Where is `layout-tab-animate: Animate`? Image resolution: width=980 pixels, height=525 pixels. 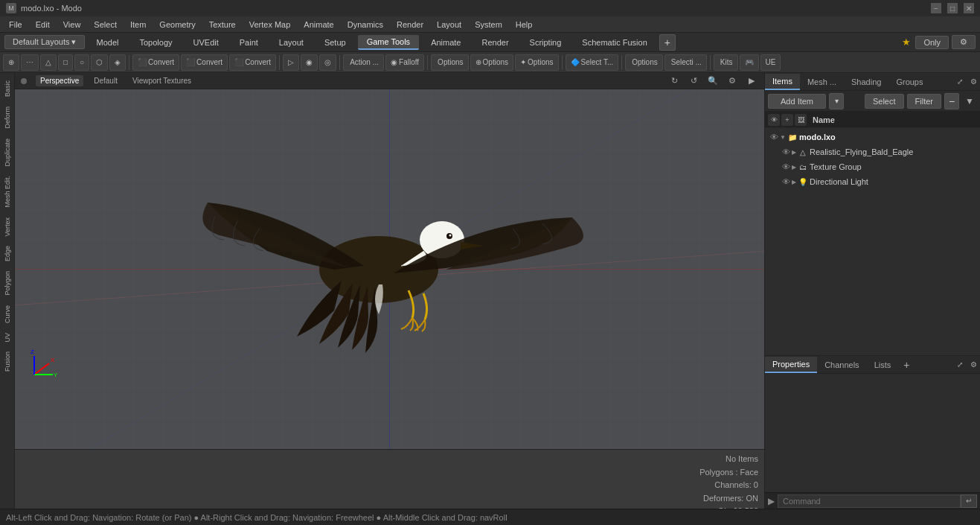
layout-tab-animate: Animate is located at coordinates (446, 42).